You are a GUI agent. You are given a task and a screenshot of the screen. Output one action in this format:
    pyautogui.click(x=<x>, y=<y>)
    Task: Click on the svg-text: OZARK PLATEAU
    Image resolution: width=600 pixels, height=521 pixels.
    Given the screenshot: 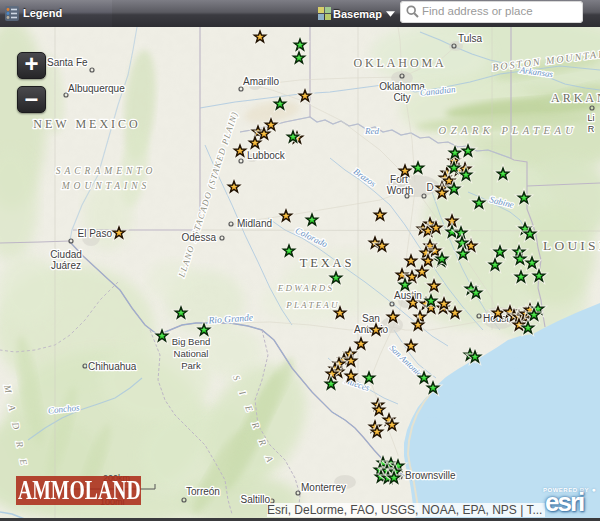 What is the action you would take?
    pyautogui.click(x=508, y=130)
    